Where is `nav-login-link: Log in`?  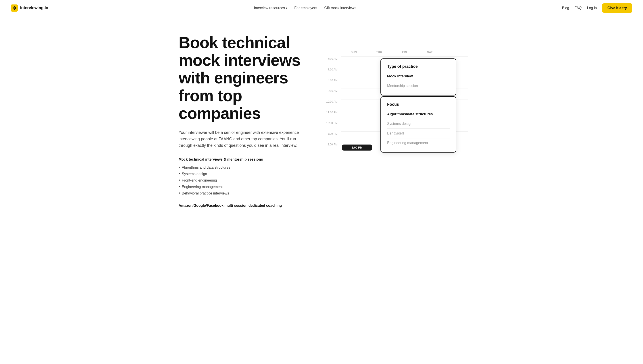
nav-login-link: Log in is located at coordinates (592, 8).